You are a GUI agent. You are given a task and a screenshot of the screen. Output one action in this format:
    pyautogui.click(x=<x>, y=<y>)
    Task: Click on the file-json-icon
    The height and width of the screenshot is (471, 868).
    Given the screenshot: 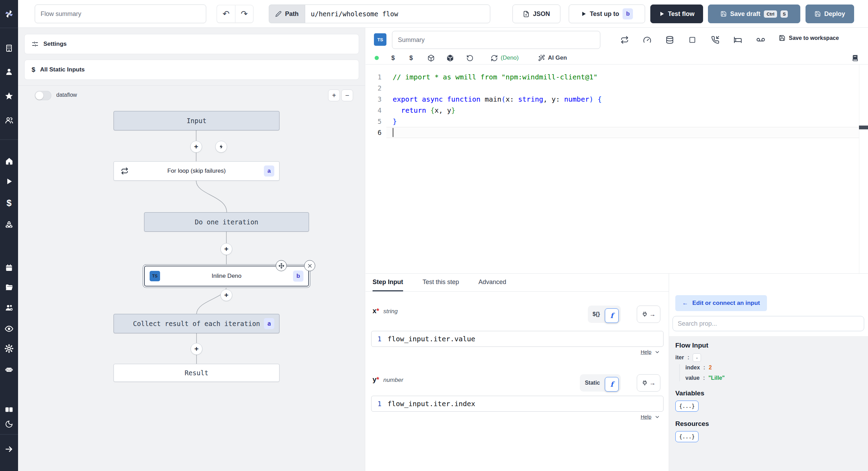 What is the action you would take?
    pyautogui.click(x=526, y=14)
    